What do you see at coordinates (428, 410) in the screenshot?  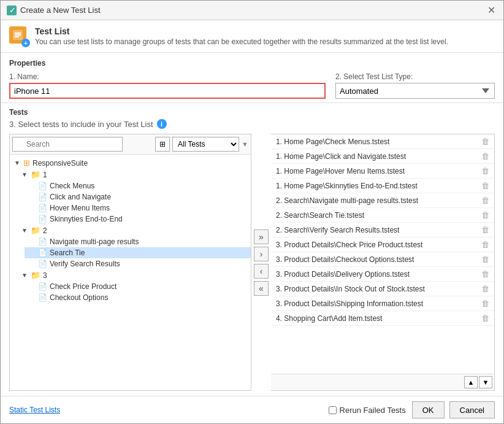 I see `ok-button: OK` at bounding box center [428, 410].